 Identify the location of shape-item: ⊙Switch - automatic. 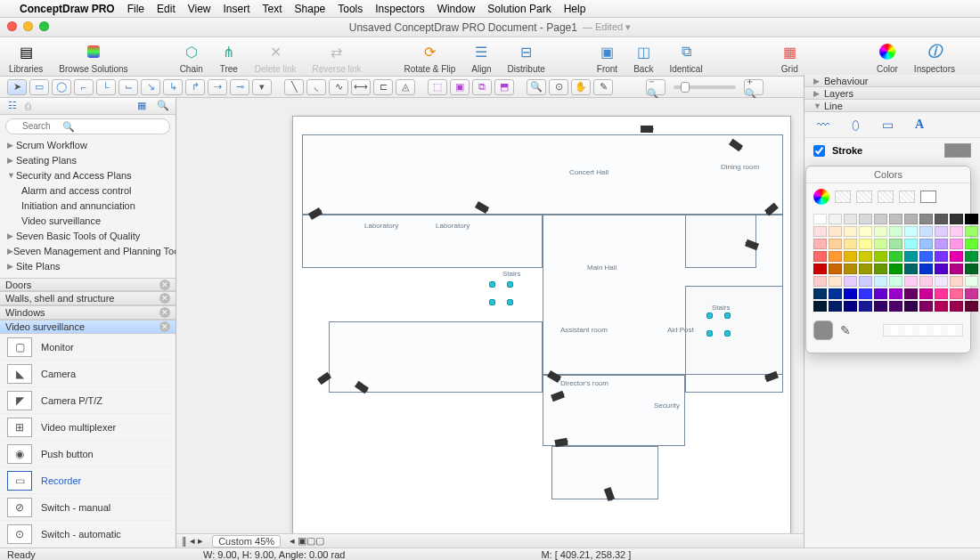
(87, 534).